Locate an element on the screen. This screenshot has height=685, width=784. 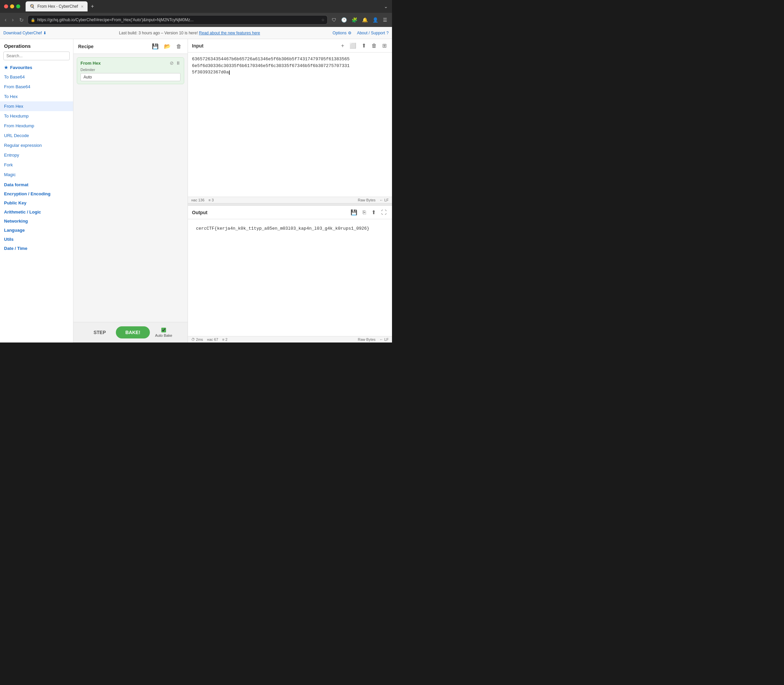
auto-bake-checkbox is located at coordinates (164, 330).